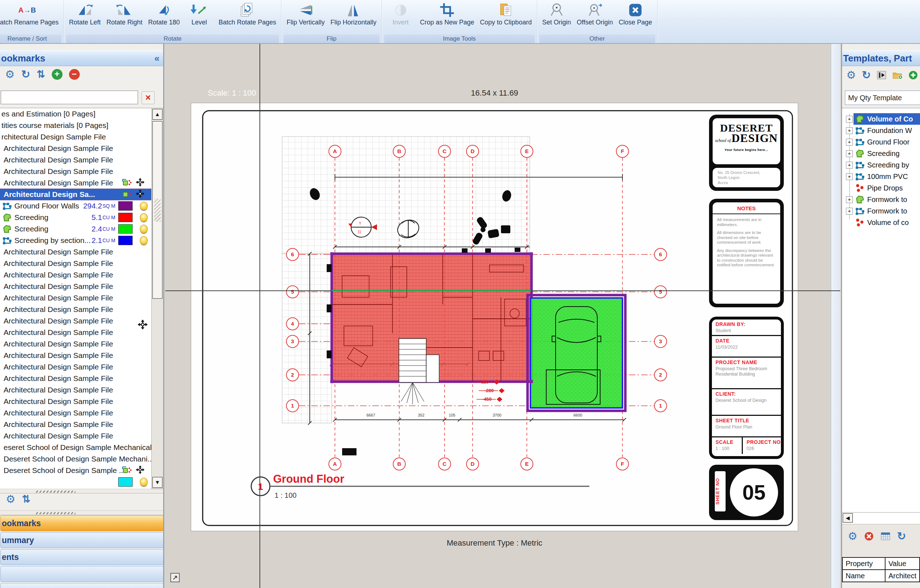 This screenshot has height=588, width=920. What do you see at coordinates (76, 206) in the screenshot?
I see `list-item: Ground Floor Walls294.2SQ M` at bounding box center [76, 206].